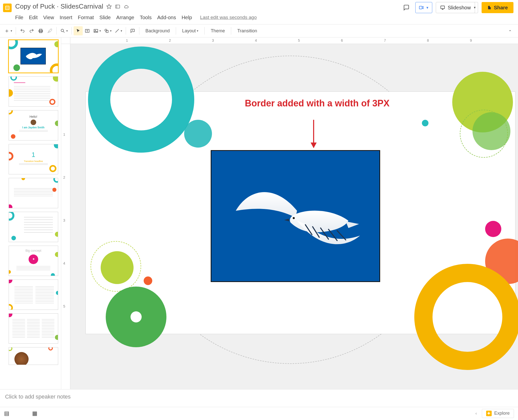  I want to click on deco-teal-ring, so click(141, 100).